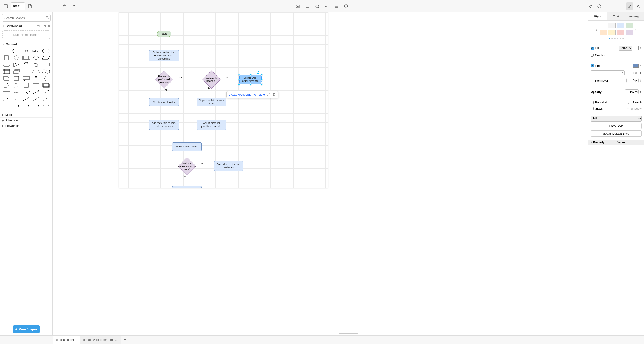 Image resolution: width=644 pixels, height=344 pixels. What do you see at coordinates (26, 120) in the screenshot?
I see `advanced-header: ▶ Advanced` at bounding box center [26, 120].